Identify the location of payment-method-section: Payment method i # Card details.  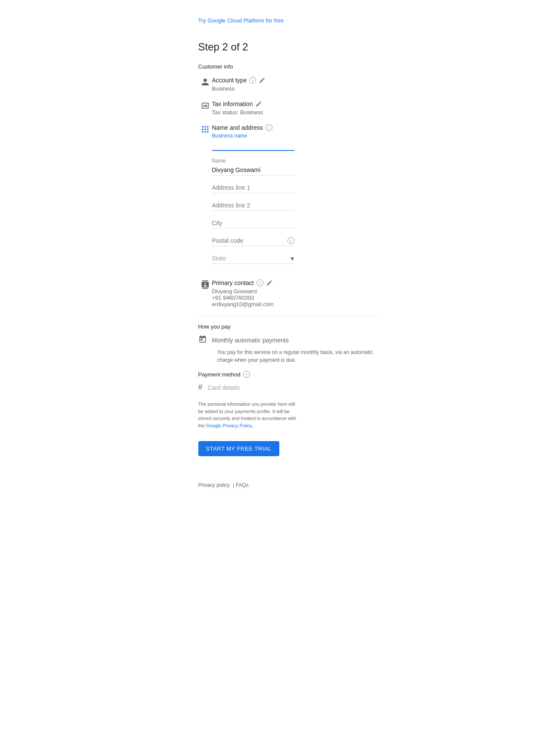
(289, 381).